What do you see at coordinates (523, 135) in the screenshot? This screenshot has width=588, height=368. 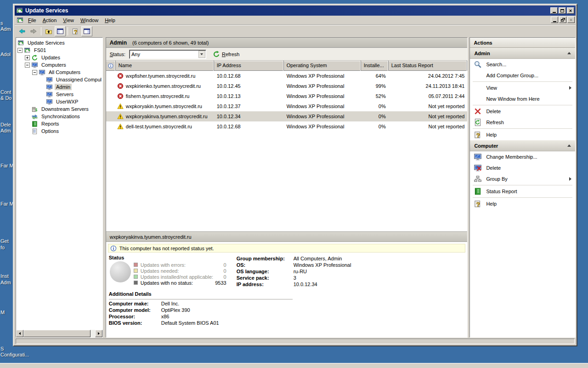 I see `action-help-group: Help` at bounding box center [523, 135].